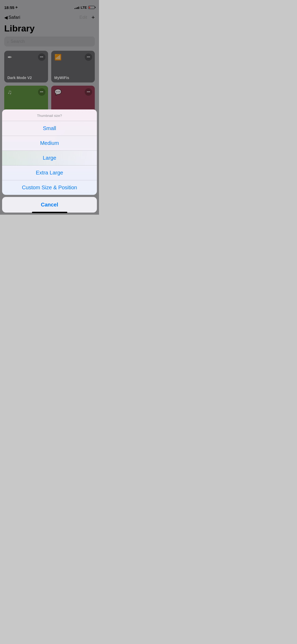 Image resolution: width=297 pixels, height=644 pixels. I want to click on option-medium: Medium, so click(50, 143).